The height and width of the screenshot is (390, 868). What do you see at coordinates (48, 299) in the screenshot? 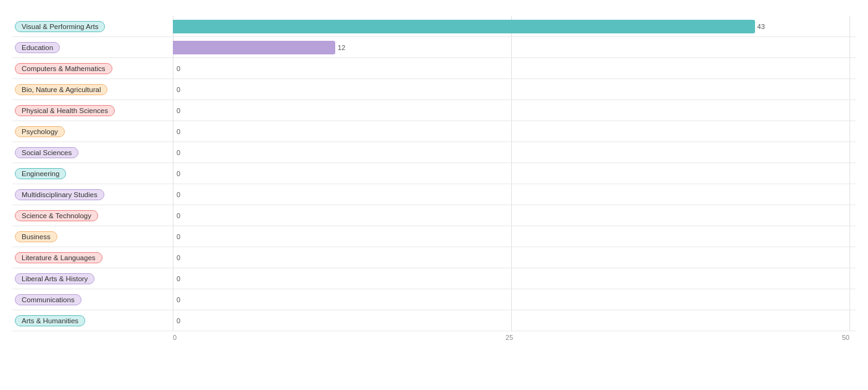
I see `label-container: Communications` at bounding box center [48, 299].